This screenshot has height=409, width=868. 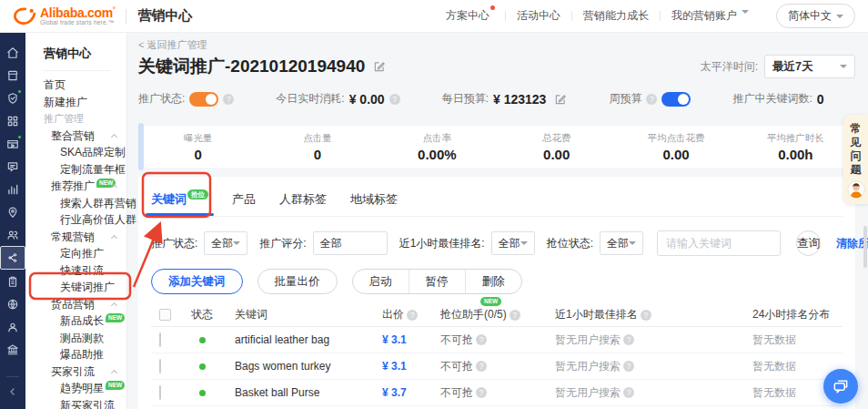 I want to click on start-button: 启动, so click(x=380, y=281).